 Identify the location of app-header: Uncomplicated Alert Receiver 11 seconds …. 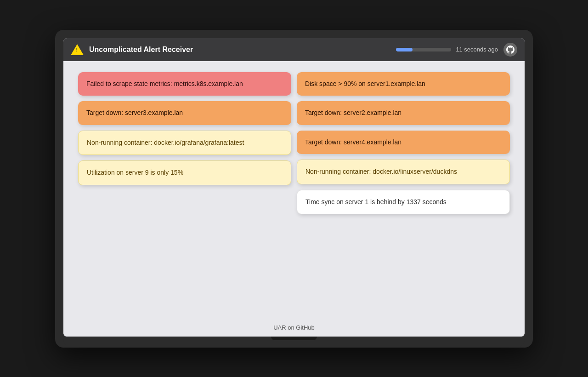
(294, 50).